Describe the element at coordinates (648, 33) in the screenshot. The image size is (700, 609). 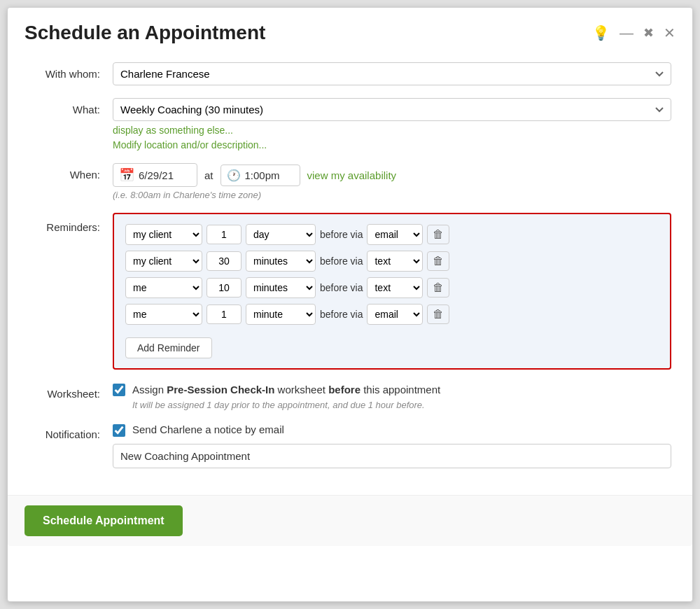
I see `resize-icon: ✖︎` at that location.